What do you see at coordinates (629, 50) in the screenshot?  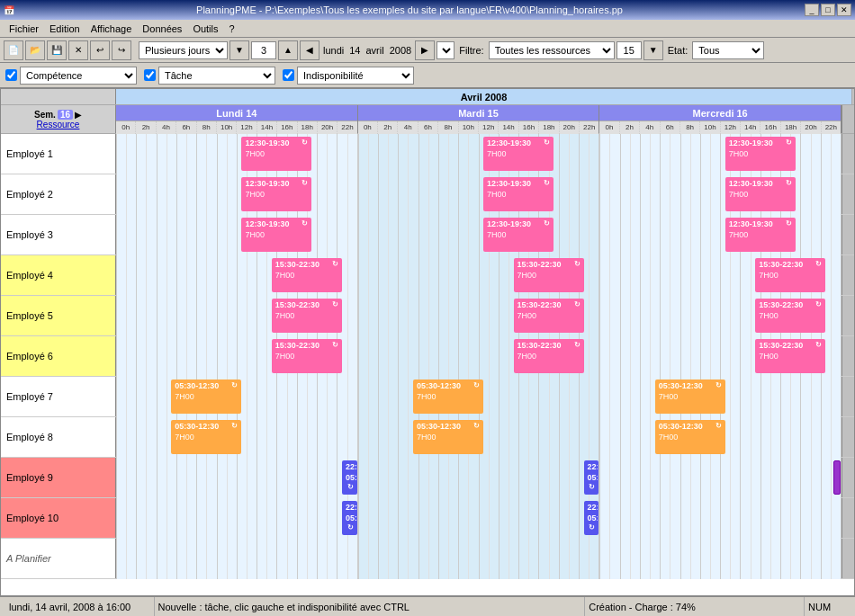 I see `num-input` at bounding box center [629, 50].